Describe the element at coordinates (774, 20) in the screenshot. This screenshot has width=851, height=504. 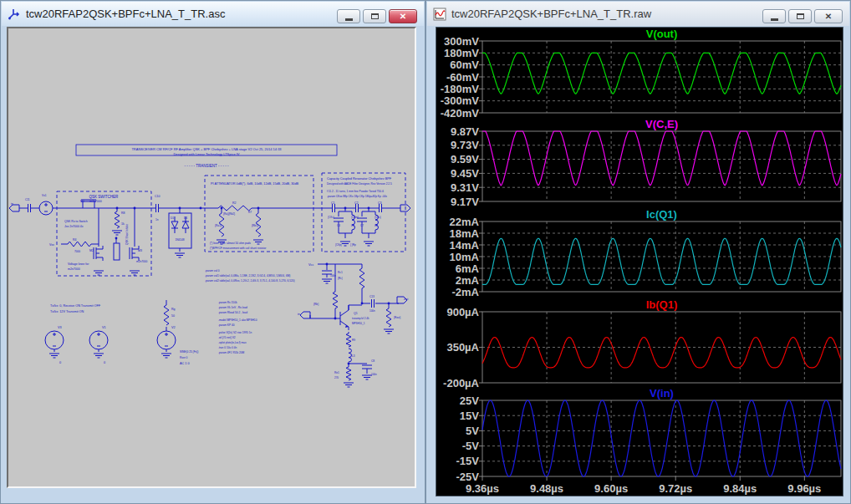
I see `minimize-icon` at that location.